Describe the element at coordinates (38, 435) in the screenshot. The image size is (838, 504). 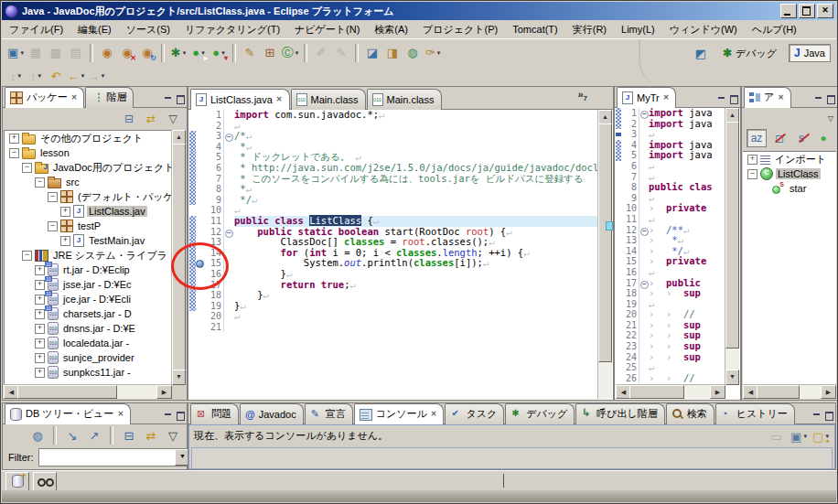
I see `new-connection-icon: ◍` at that location.